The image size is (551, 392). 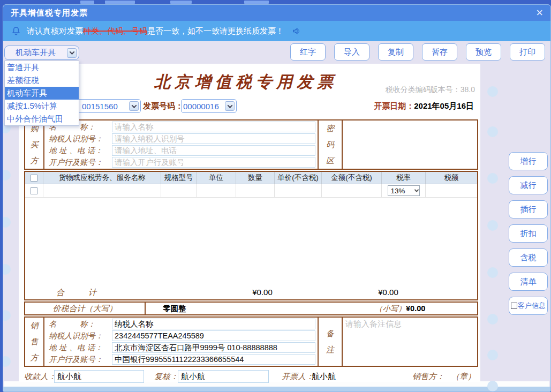 What do you see at coordinates (80, 325) in the screenshot?
I see `seller-name-label: 名 称：` at bounding box center [80, 325].